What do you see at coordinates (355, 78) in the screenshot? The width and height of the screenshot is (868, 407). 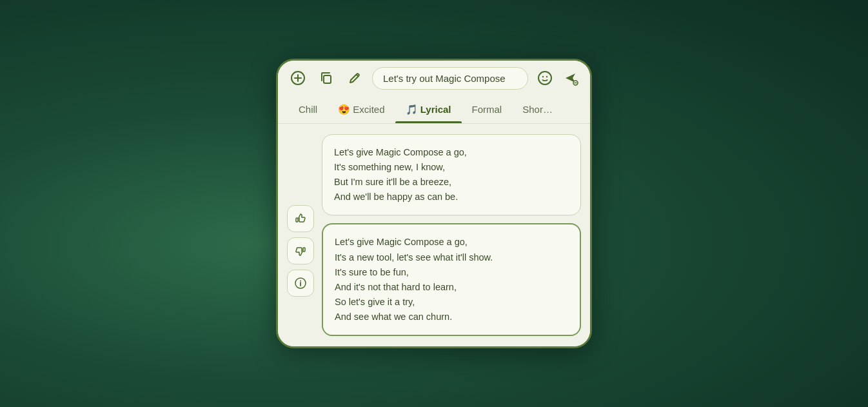 I see `edit-button` at bounding box center [355, 78].